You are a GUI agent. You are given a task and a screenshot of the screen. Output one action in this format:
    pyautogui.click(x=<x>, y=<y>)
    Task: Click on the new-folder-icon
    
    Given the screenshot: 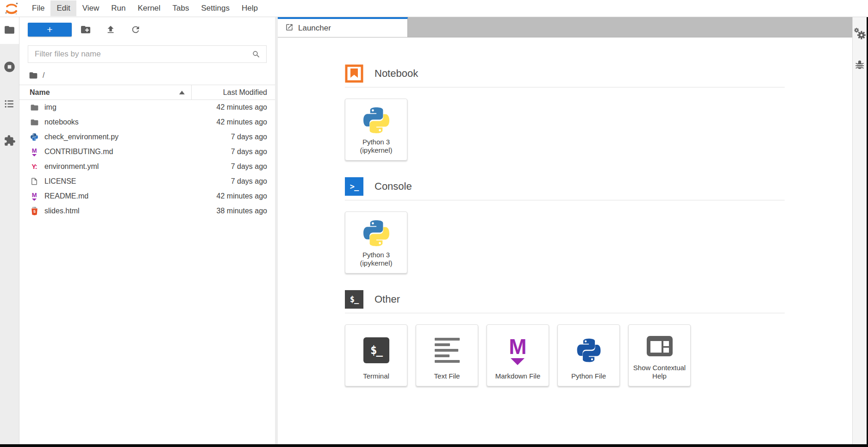 What is the action you would take?
    pyautogui.click(x=86, y=30)
    